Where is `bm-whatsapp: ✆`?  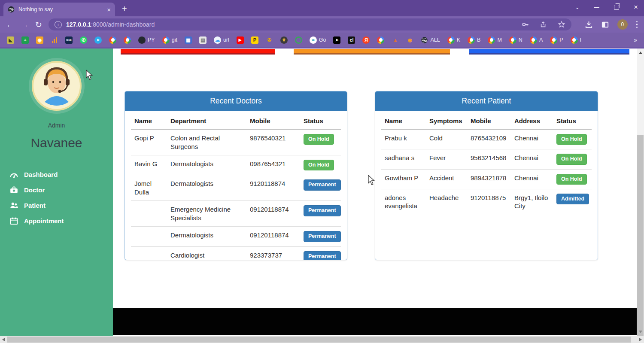 bm-whatsapp: ✆ is located at coordinates (83, 40).